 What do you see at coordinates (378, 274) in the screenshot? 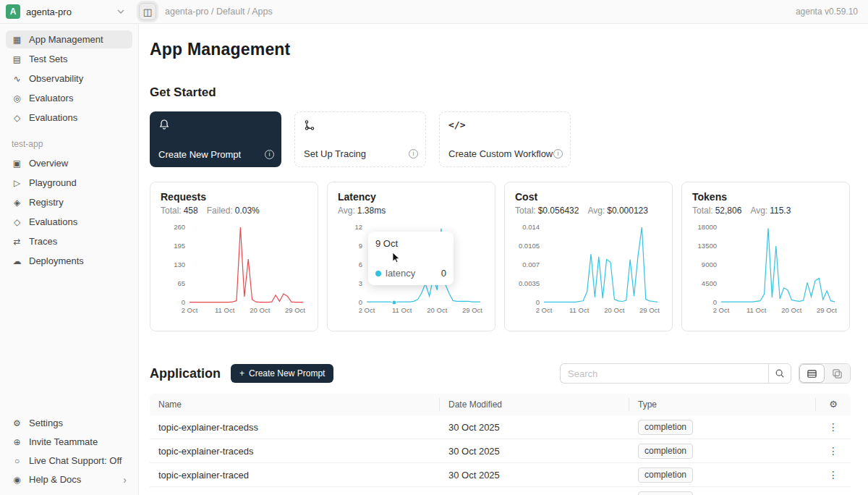
I see `series-dot-icon` at bounding box center [378, 274].